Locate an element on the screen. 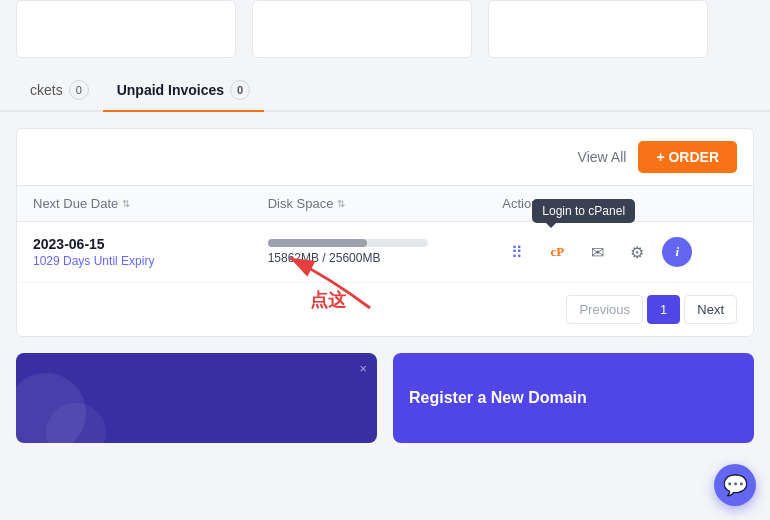 Image resolution: width=770 pixels, height=520 pixels. order-button: + ORDER is located at coordinates (688, 157).